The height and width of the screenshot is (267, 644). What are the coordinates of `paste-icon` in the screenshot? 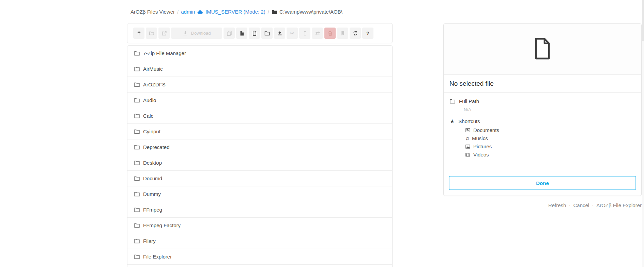 It's located at (242, 33).